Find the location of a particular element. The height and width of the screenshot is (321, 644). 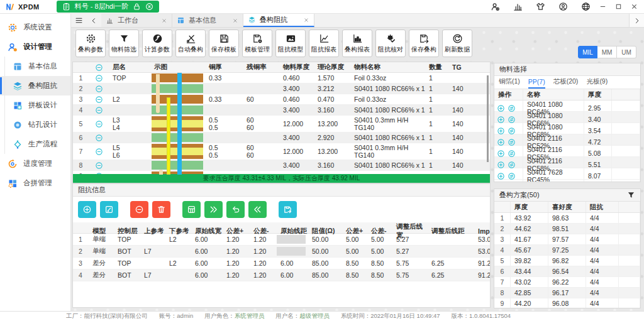

material-row: S0401 1080 RC64%2.95 is located at coordinates (567, 106).